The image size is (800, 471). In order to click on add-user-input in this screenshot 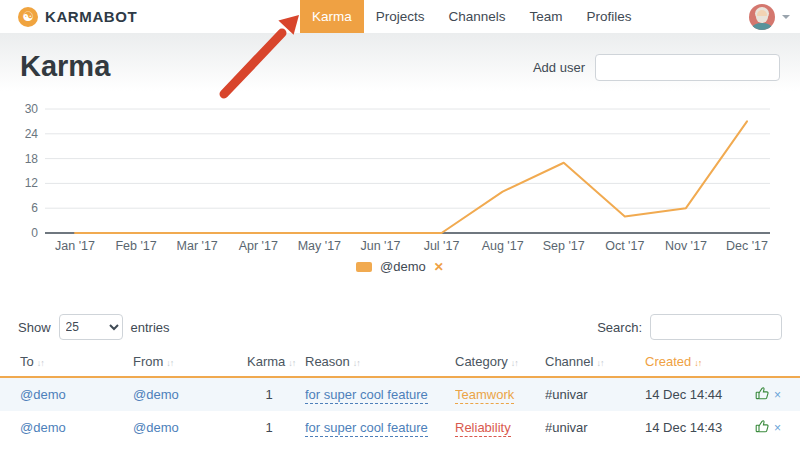, I will do `click(688, 68)`.